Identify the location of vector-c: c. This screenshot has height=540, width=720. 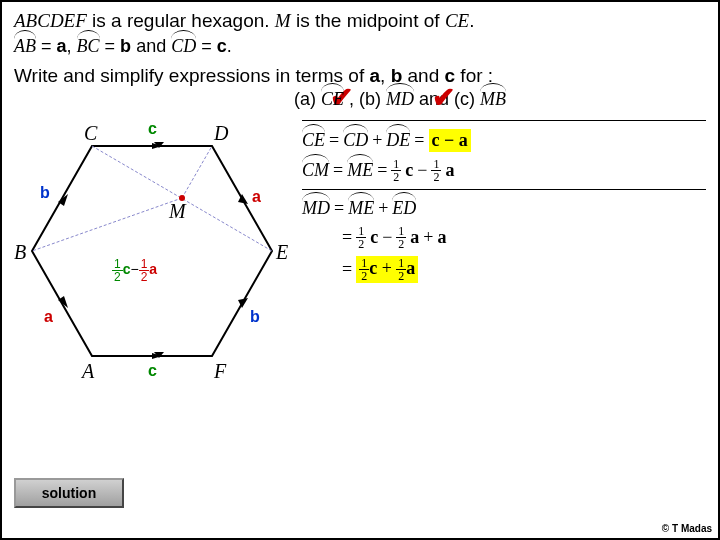
(222, 46).